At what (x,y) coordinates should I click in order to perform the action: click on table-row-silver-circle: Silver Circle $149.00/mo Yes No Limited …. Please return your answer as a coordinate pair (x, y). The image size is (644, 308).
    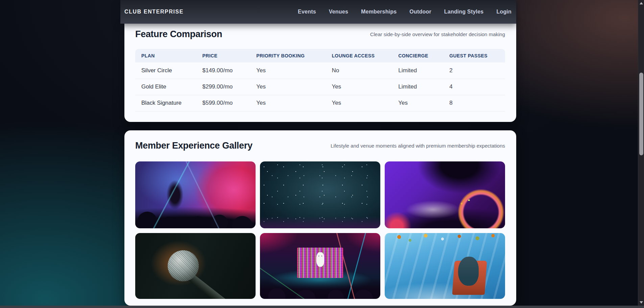
    Looking at the image, I should click on (320, 71).